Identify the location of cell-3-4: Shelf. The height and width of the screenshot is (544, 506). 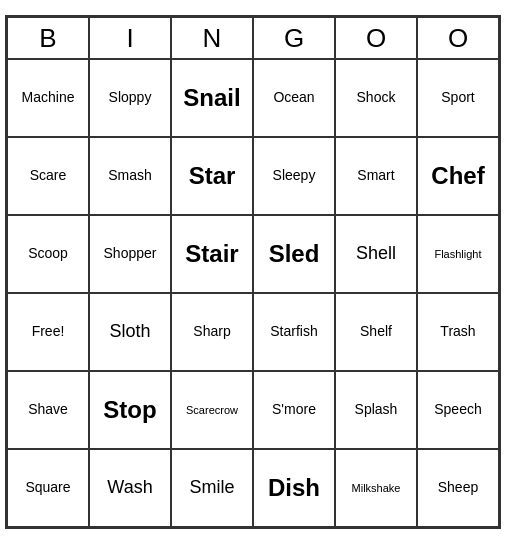
(376, 332).